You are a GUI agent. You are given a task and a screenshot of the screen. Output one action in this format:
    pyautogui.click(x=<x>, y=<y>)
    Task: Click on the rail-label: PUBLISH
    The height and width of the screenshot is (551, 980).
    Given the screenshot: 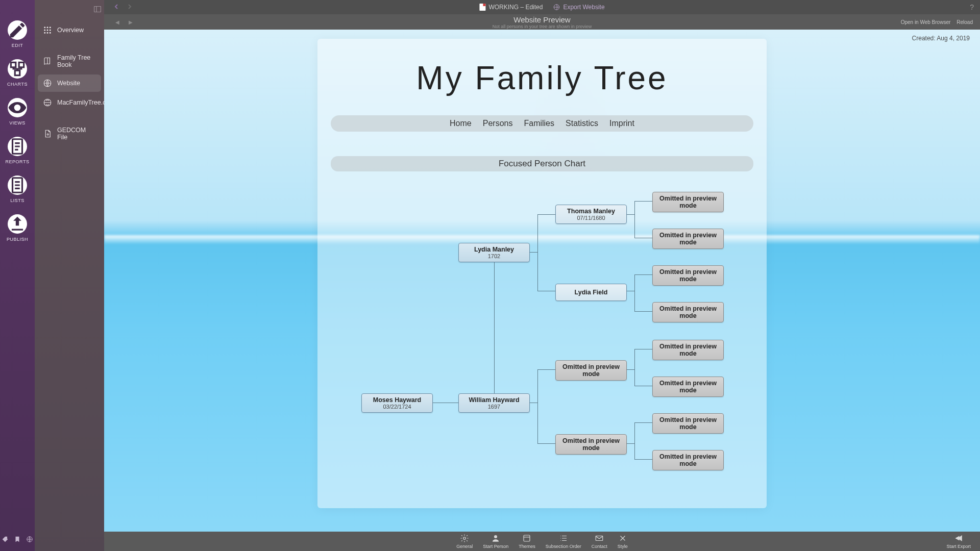 What is the action you would take?
    pyautogui.click(x=17, y=239)
    